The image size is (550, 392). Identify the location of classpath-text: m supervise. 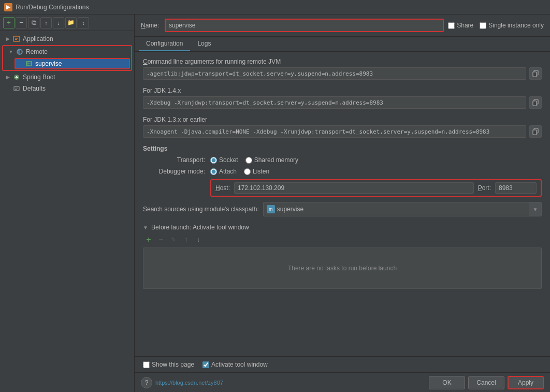
(396, 209).